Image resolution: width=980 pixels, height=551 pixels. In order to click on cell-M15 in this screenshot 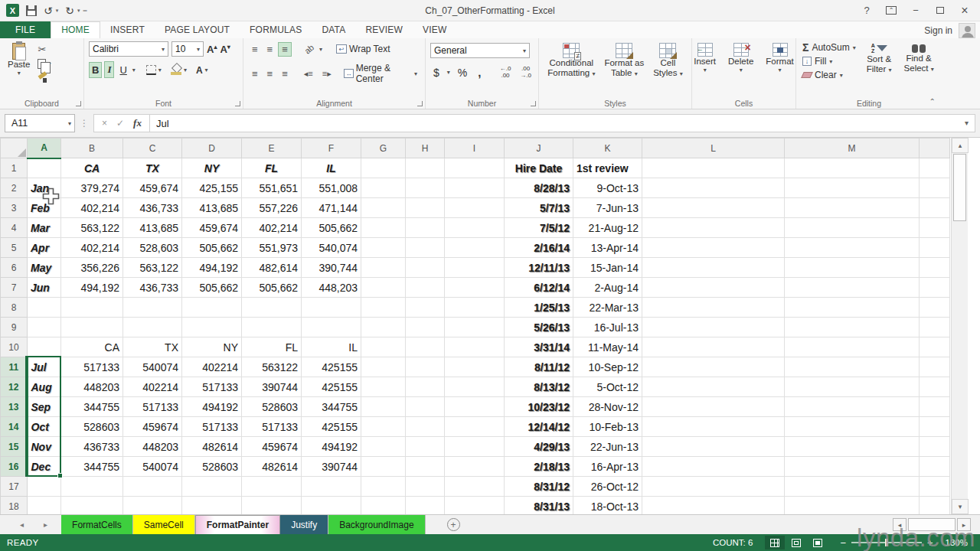, I will do `click(852, 447)`.